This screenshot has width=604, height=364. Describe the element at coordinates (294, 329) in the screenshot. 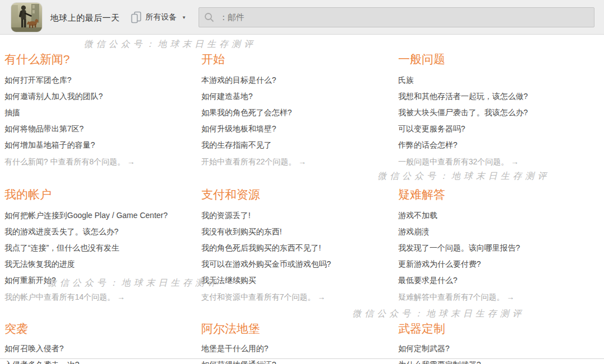

I see `faq-section-title: 阿尔法地堡` at that location.